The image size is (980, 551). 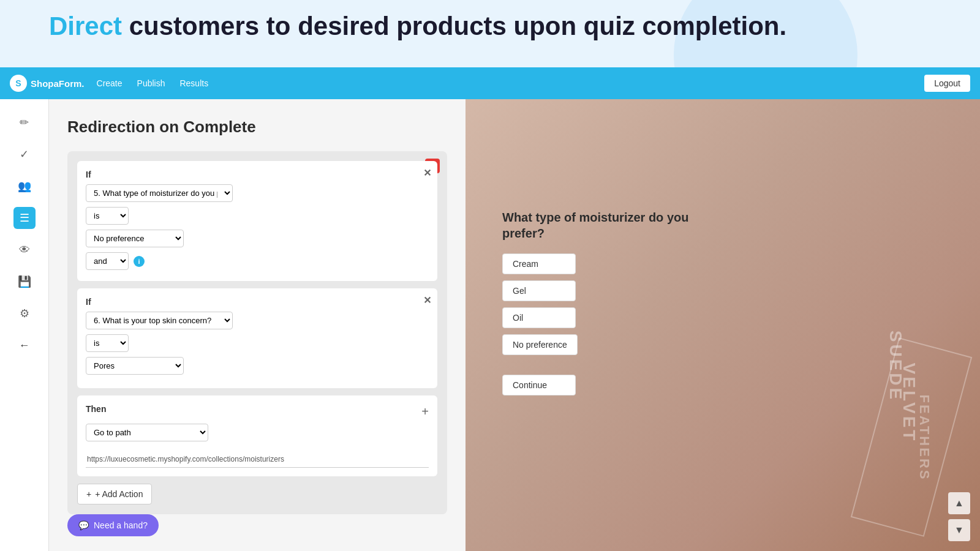 I want to click on add-action-button: + + Add Action, so click(x=115, y=494).